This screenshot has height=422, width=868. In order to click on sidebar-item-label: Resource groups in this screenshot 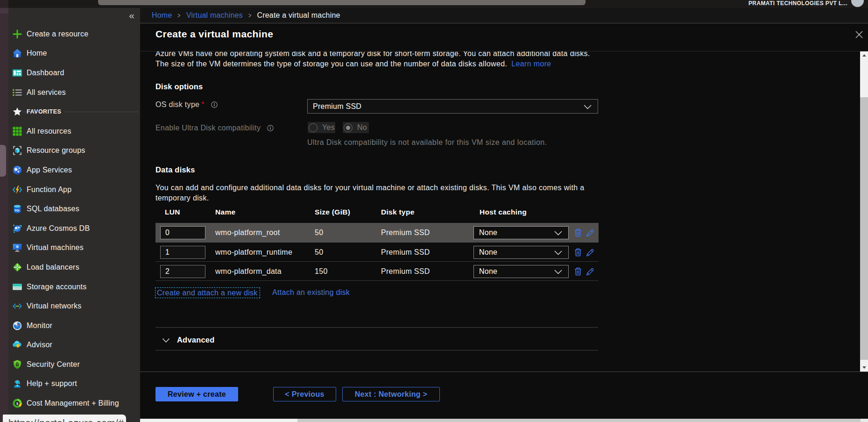, I will do `click(56, 150)`.